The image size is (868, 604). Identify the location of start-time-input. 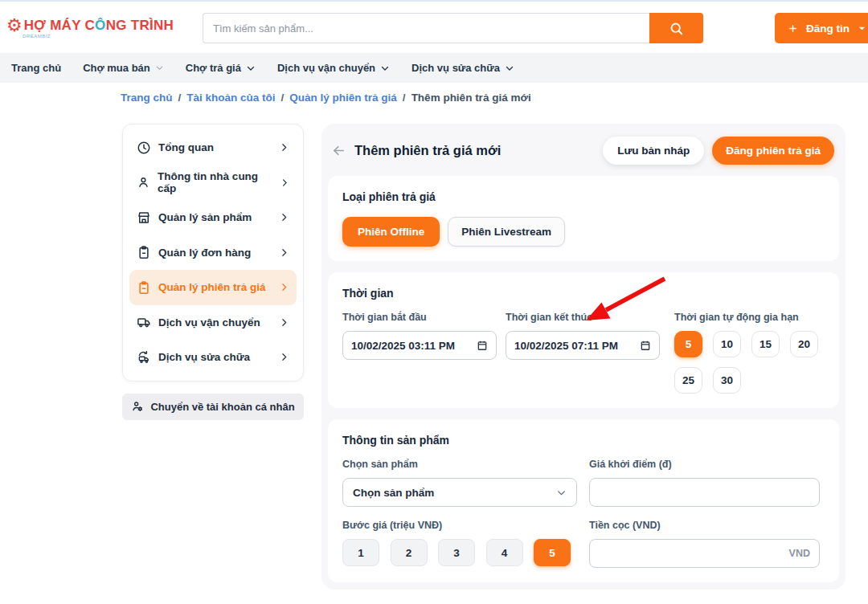
(412, 345).